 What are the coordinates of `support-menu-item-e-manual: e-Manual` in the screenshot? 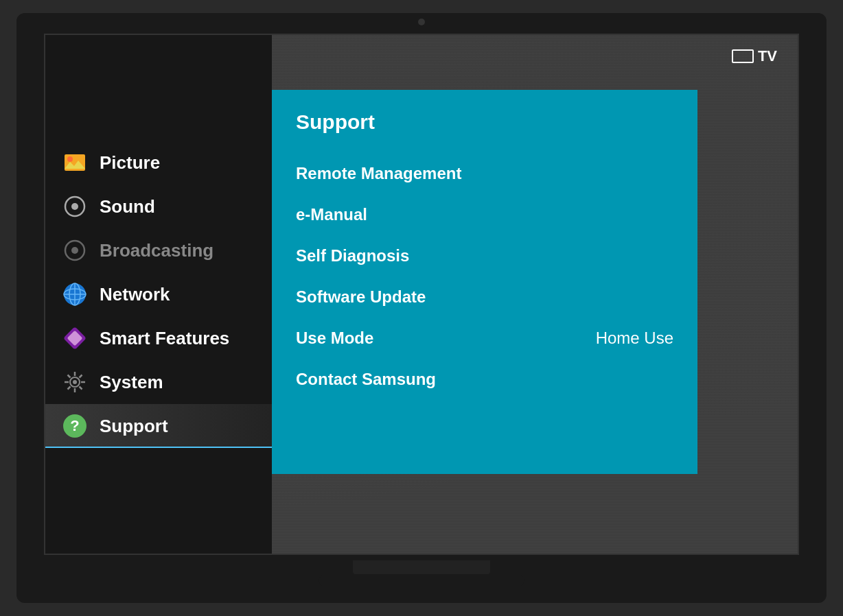 It's located at (485, 215).